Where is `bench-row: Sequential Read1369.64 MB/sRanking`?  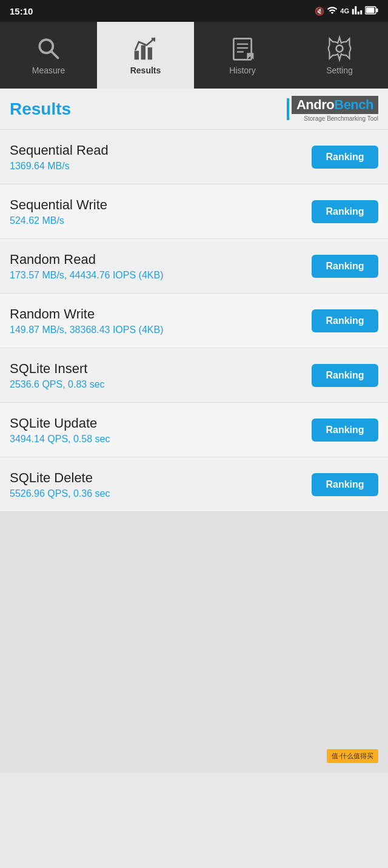
bench-row: Sequential Read1369.64 MB/sRanking is located at coordinates (194, 157).